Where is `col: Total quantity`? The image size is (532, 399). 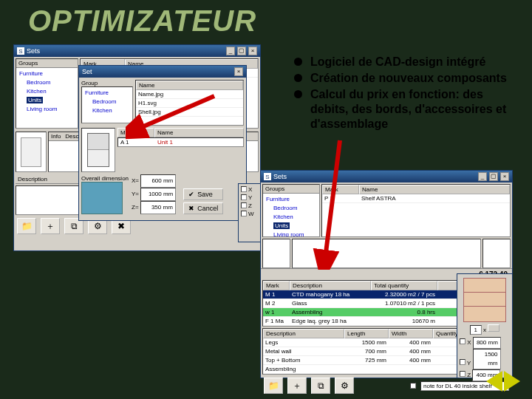
col: Total quantity is located at coordinates (404, 285).